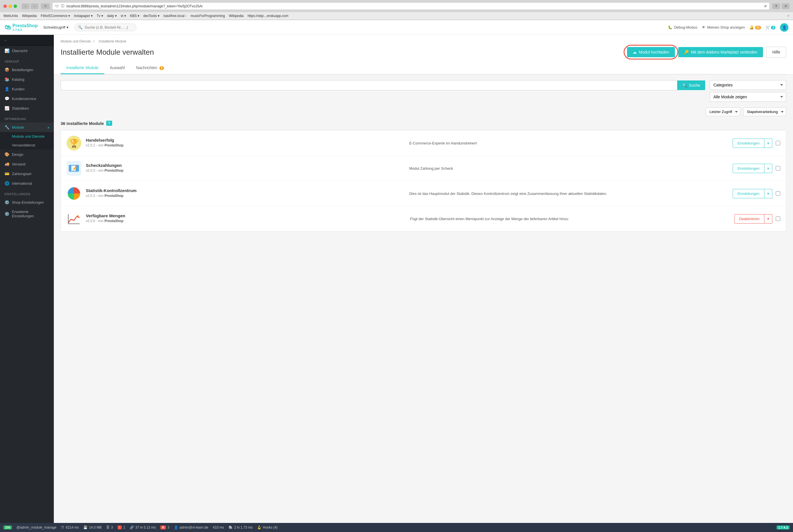  What do you see at coordinates (27, 154) in the screenshot?
I see `sidebar-item-design: 🎨 Design` at bounding box center [27, 154].